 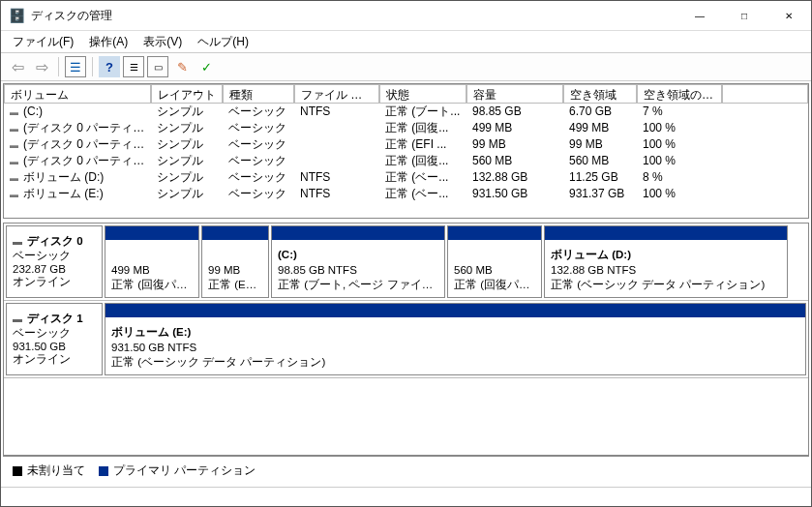 What do you see at coordinates (43, 43) in the screenshot?
I see `menu-file: ファイル(F)` at bounding box center [43, 43].